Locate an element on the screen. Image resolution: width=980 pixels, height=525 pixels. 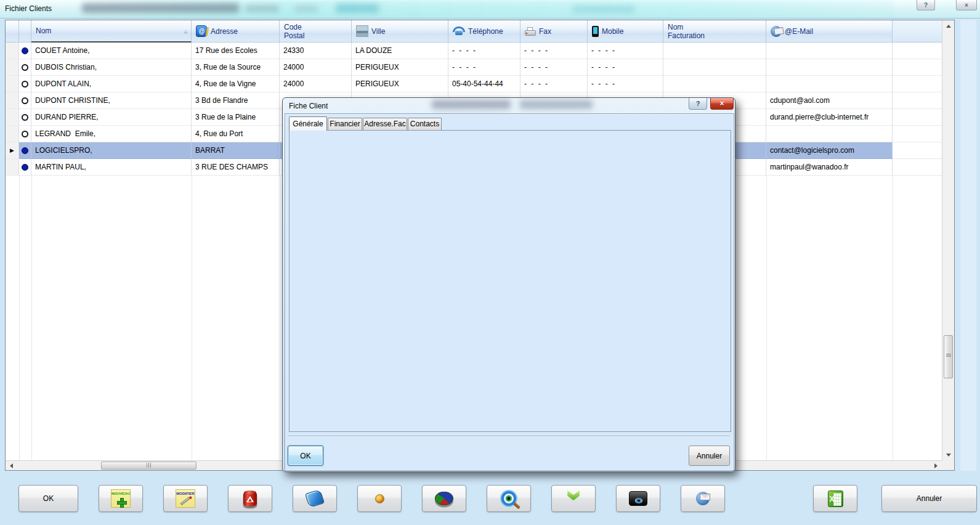
magnifier-eye-icon is located at coordinates (509, 499).